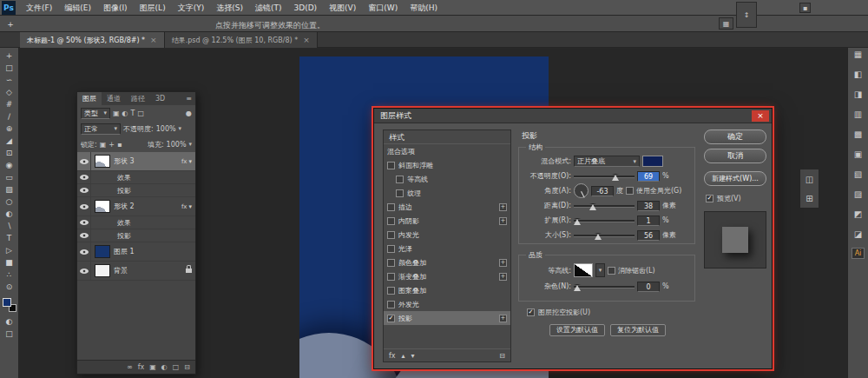 The image size is (868, 378). I want to click on fill-value: 100%, so click(177, 144).